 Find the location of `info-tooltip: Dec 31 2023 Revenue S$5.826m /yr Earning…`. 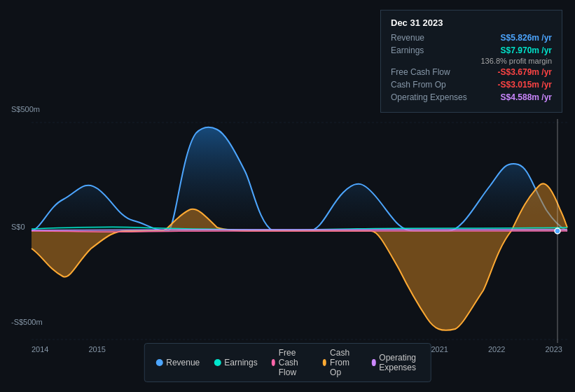

info-tooltip: Dec 31 2023 Revenue S$5.826m /yr Earning… is located at coordinates (471, 62).